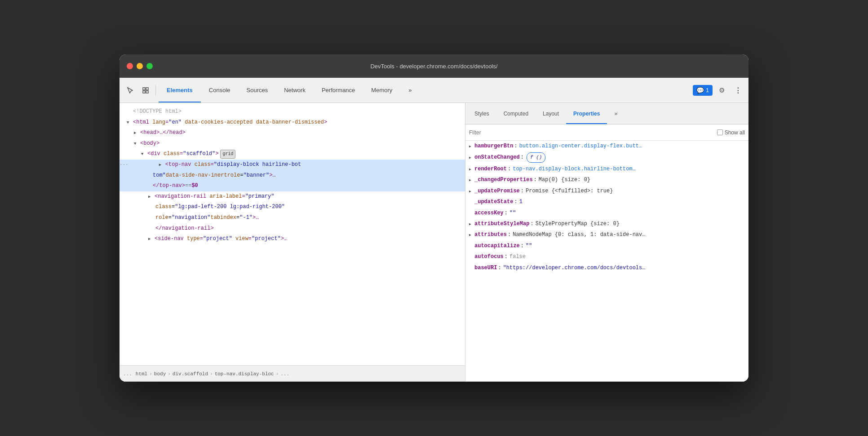 This screenshot has height=436, width=868. I want to click on tab-elements: Elements, so click(180, 90).